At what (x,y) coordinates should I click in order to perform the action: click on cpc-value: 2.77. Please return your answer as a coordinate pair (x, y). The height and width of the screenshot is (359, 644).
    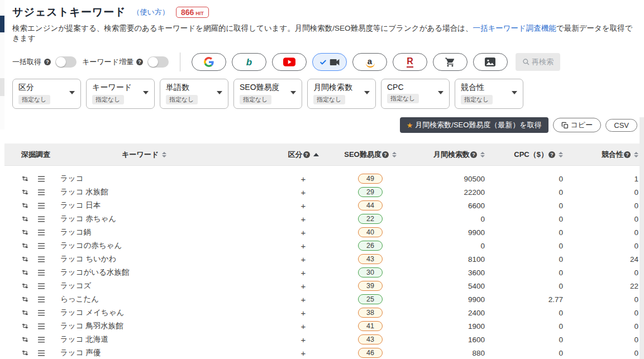
    Looking at the image, I should click on (524, 299).